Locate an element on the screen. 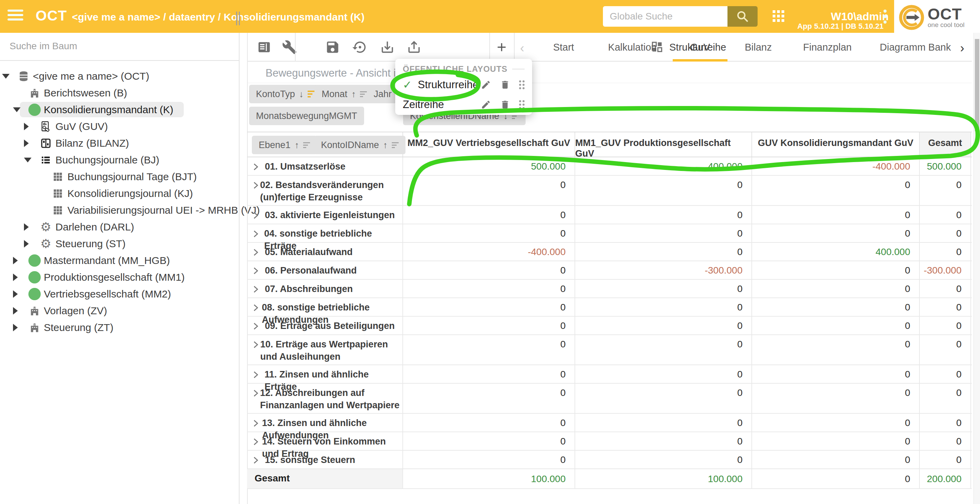 The height and width of the screenshot is (504, 980). tab-diagramm-bank: Diagramm Bank is located at coordinates (915, 47).